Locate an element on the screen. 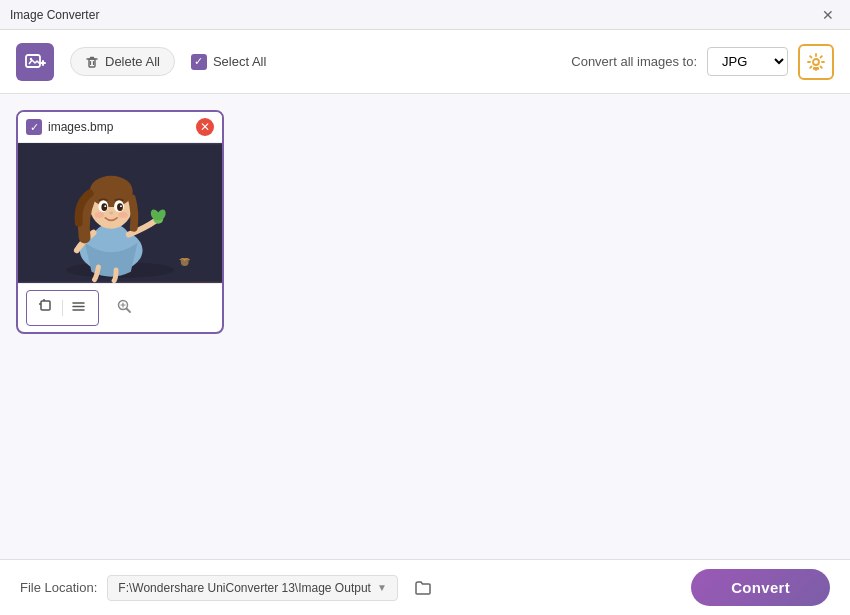 The image size is (850, 615). file-location-label: File Location: is located at coordinates (58, 588).